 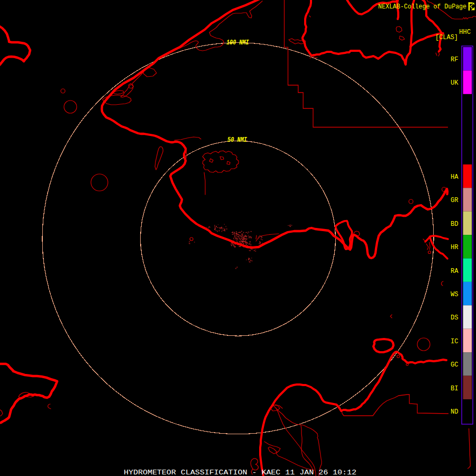 What do you see at coordinates (240, 473) in the screenshot?
I see `svg-text:HYDROMETEOR CLASSIFICATION - K: HYDROMETEOR CLASSIFICATION - KAEC 11 JAN…` at bounding box center [240, 473].